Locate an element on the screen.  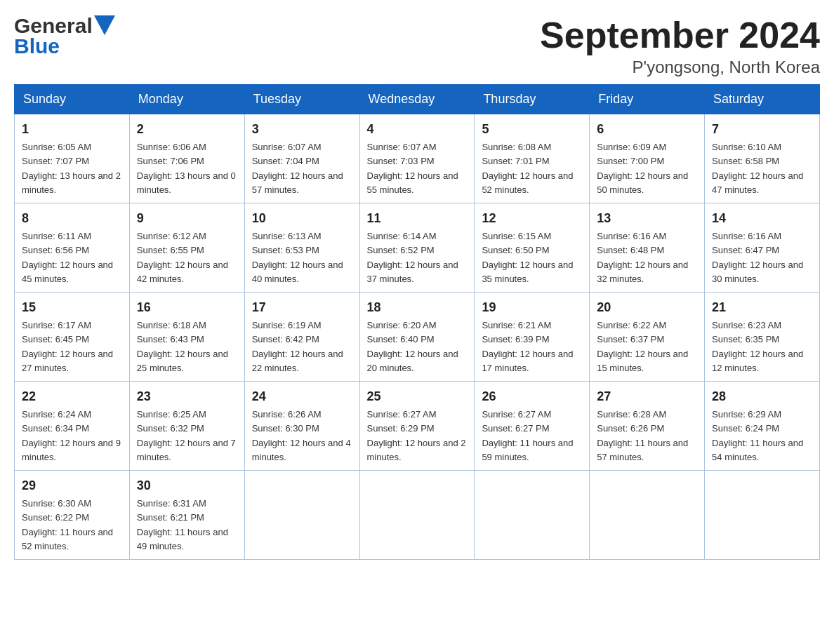
logo-arrow-icon is located at coordinates (105, 25).